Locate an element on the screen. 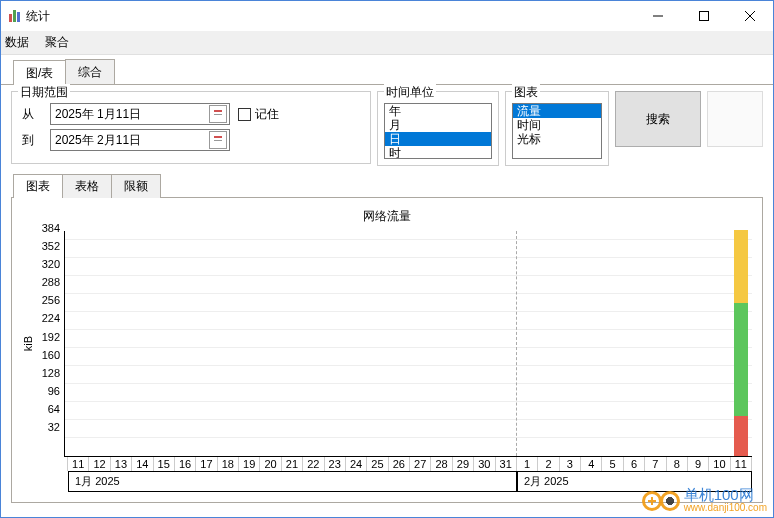 The height and width of the screenshot is (518, 774). list-item: 年 is located at coordinates (438, 111).